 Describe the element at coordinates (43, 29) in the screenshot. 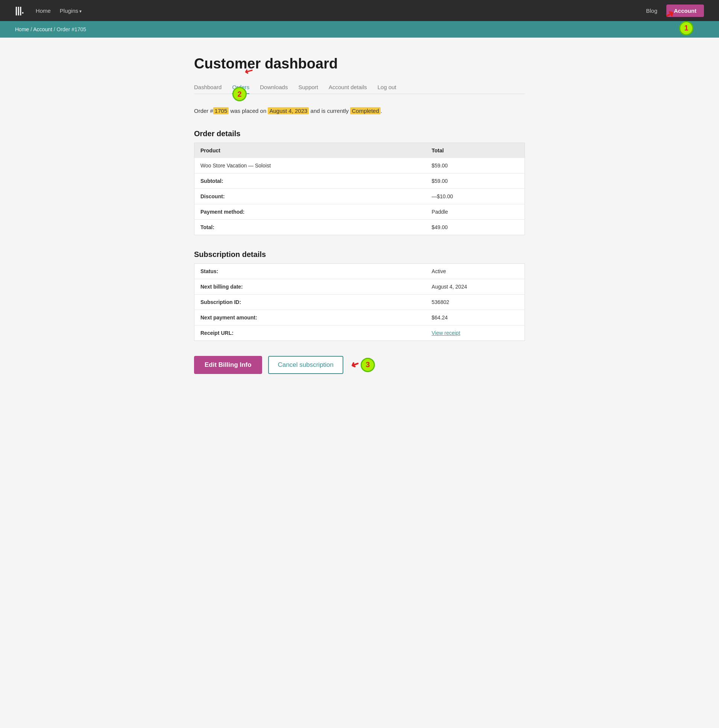

I see `breadcrumb-account: Account` at that location.